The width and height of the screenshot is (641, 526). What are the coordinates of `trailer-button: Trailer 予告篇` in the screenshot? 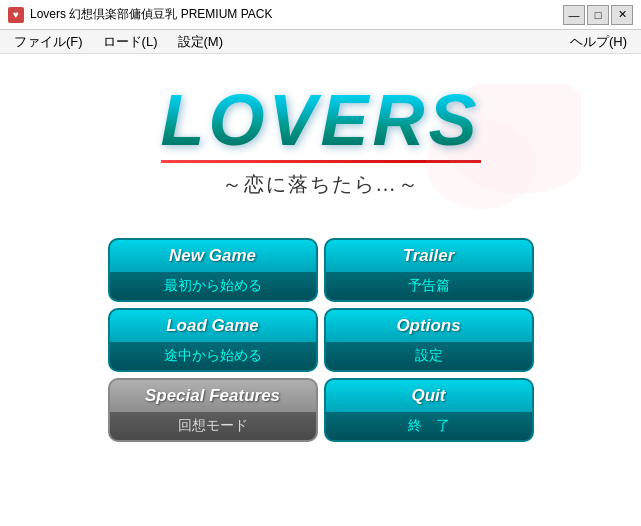 It's located at (429, 270).